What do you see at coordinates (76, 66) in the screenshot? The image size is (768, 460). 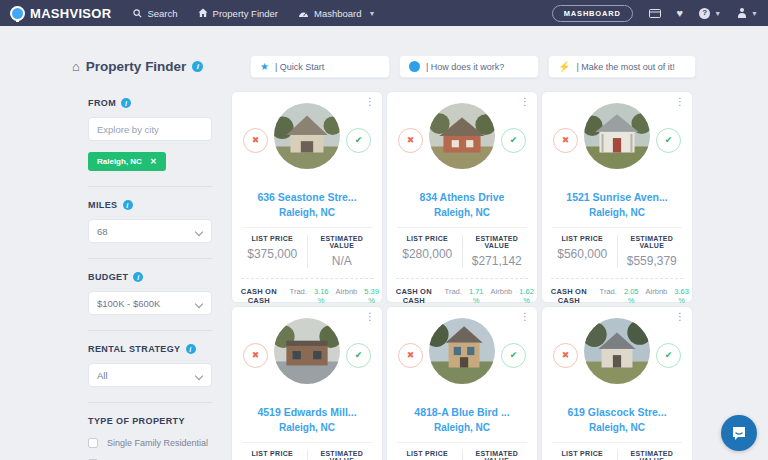 I see `home-icon: ⌂` at bounding box center [76, 66].